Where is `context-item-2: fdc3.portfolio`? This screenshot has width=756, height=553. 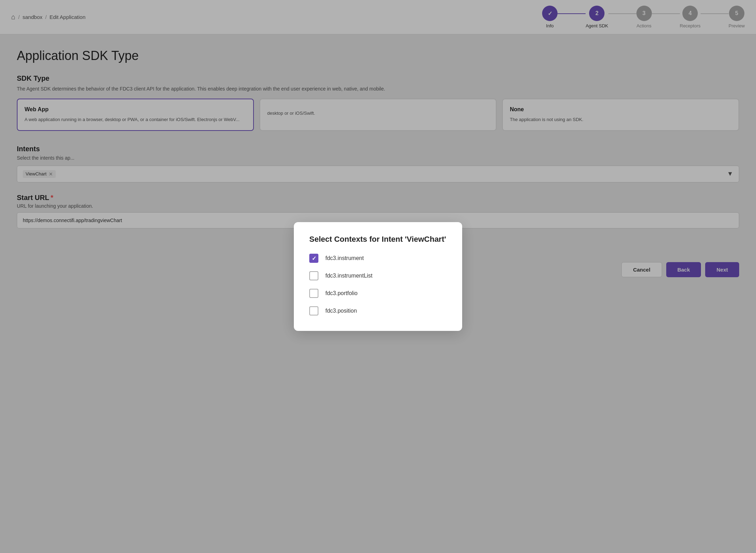
context-item-2: fdc3.portfolio is located at coordinates (378, 293).